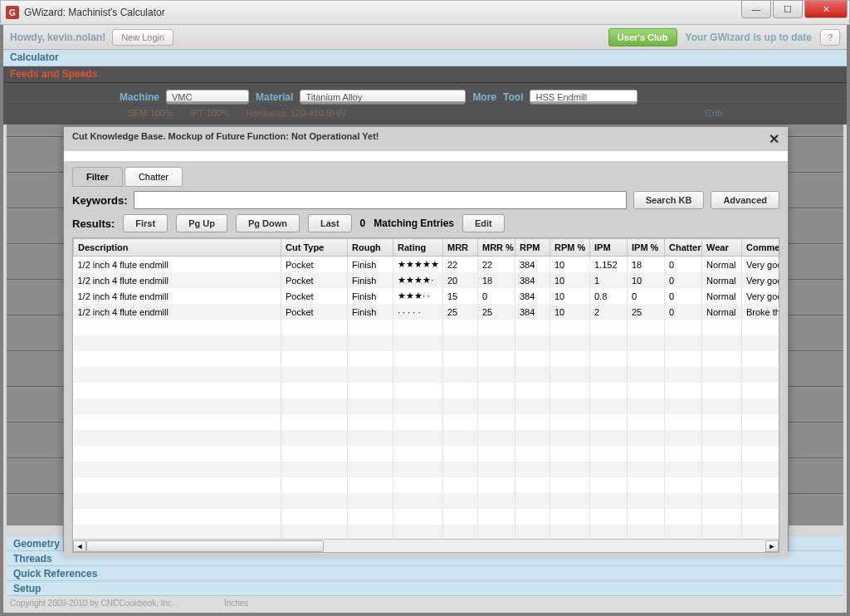 Image resolution: width=850 pixels, height=616 pixels. Describe the element at coordinates (95, 12) in the screenshot. I see `window-title: GWizard: Machinist's Calculator` at that location.